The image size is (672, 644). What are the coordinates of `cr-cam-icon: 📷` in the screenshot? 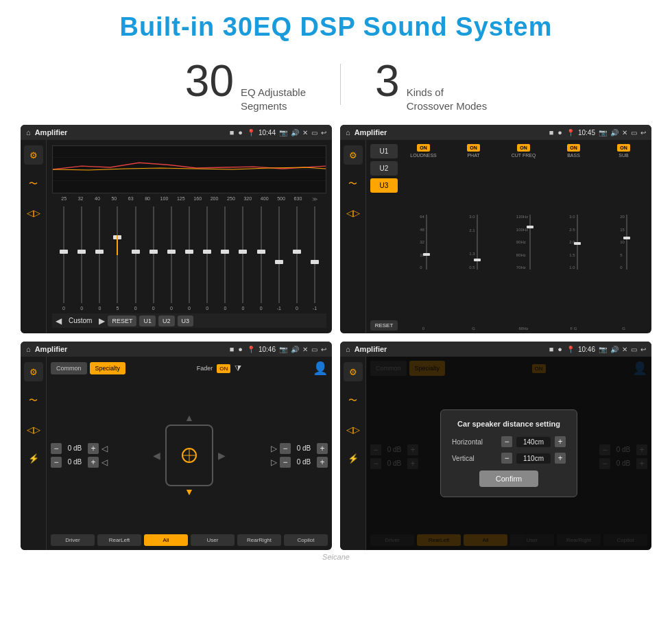 It's located at (603, 133).